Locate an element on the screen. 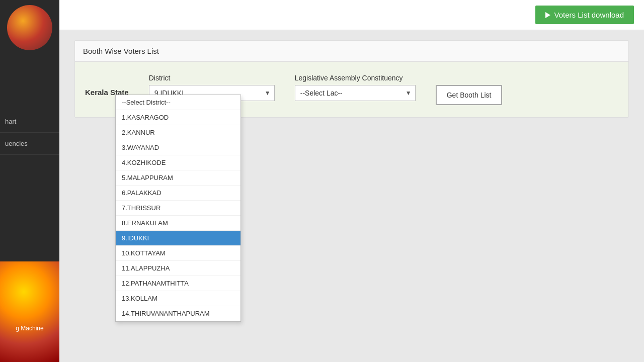 This screenshot has height=362, width=644. district-dropdown-item: 2.KANNUR is located at coordinates (178, 133).